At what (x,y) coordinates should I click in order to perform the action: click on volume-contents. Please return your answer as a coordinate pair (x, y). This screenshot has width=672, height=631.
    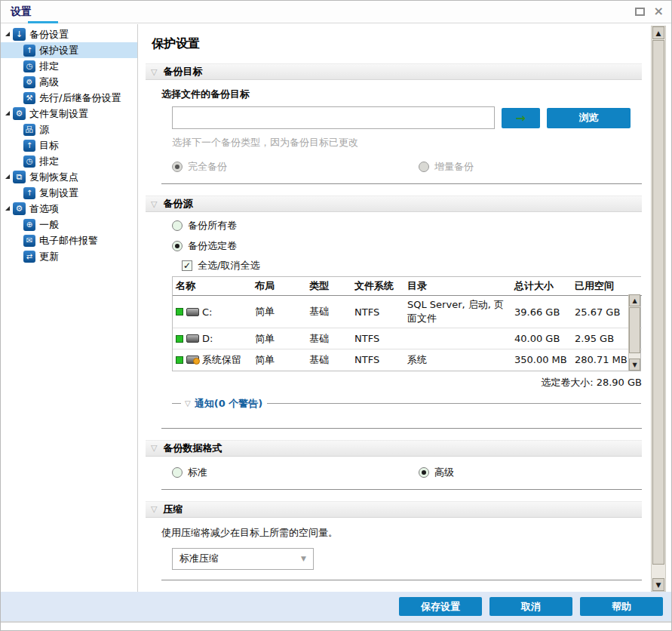
    Looking at the image, I should click on (458, 339).